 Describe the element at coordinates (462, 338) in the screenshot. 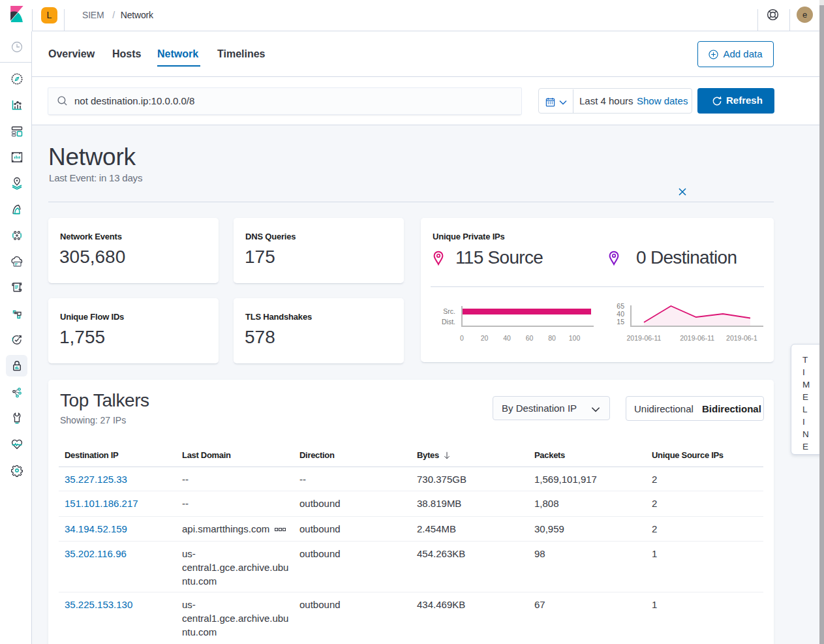

I see `svg-text: 0` at that location.